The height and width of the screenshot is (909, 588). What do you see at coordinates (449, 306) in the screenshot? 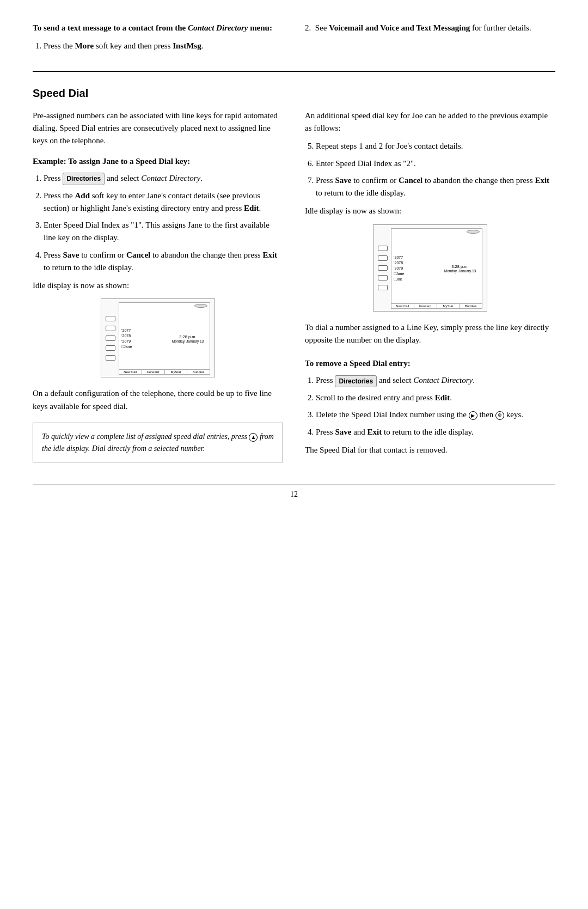
I see `softkey-mystat-2: MyStat` at bounding box center [449, 306].